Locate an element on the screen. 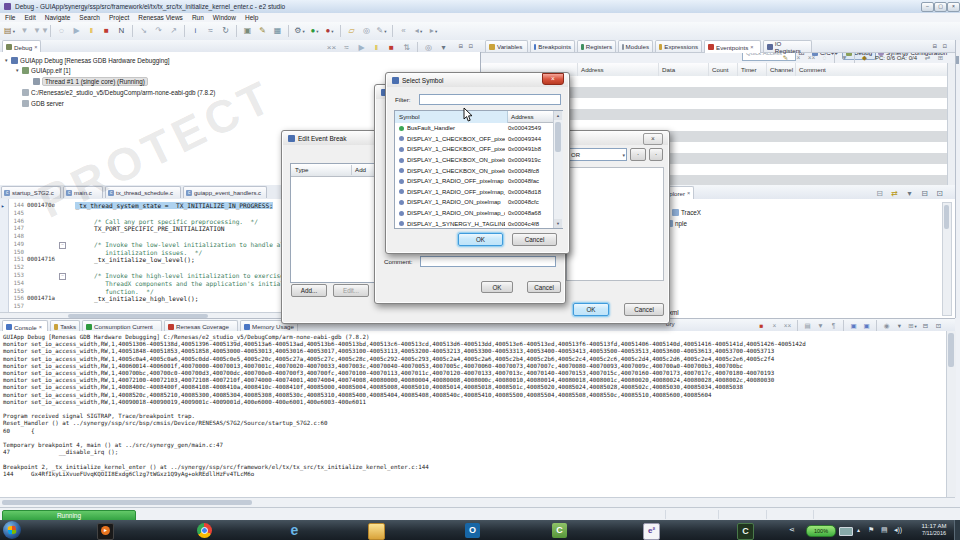 Image resolution: width=960 pixels, height=540 pixels. column-header-data: Data is located at coordinates (666, 70).